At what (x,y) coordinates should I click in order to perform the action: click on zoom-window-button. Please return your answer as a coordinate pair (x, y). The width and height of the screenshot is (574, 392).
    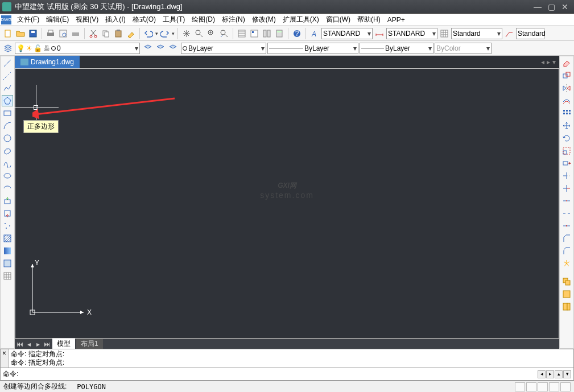
    Looking at the image, I should click on (212, 34).